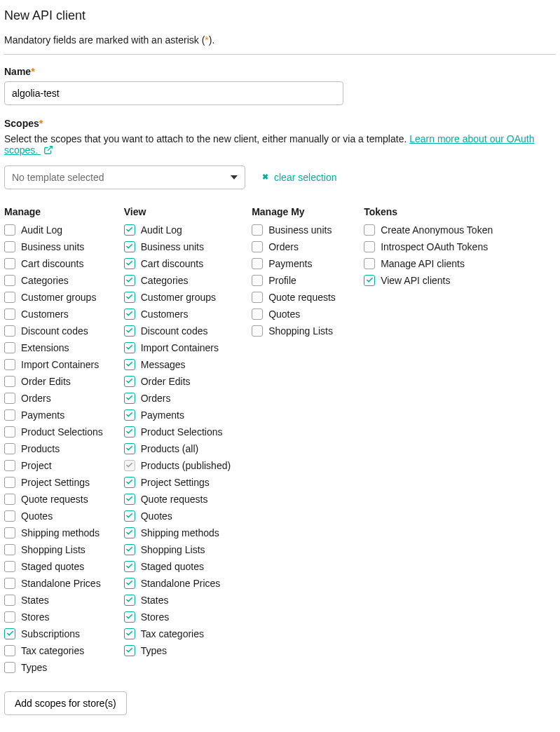 The image size is (560, 732). What do you see at coordinates (297, 297) in the screenshot?
I see `scope-manage_my-4: Quote requests` at bounding box center [297, 297].